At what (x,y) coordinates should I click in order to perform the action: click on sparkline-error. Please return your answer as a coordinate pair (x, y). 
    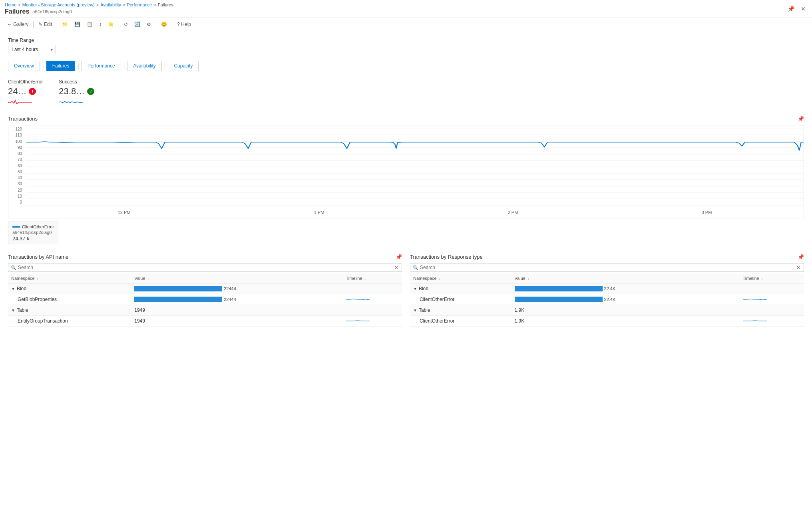
    Looking at the image, I should click on (26, 102).